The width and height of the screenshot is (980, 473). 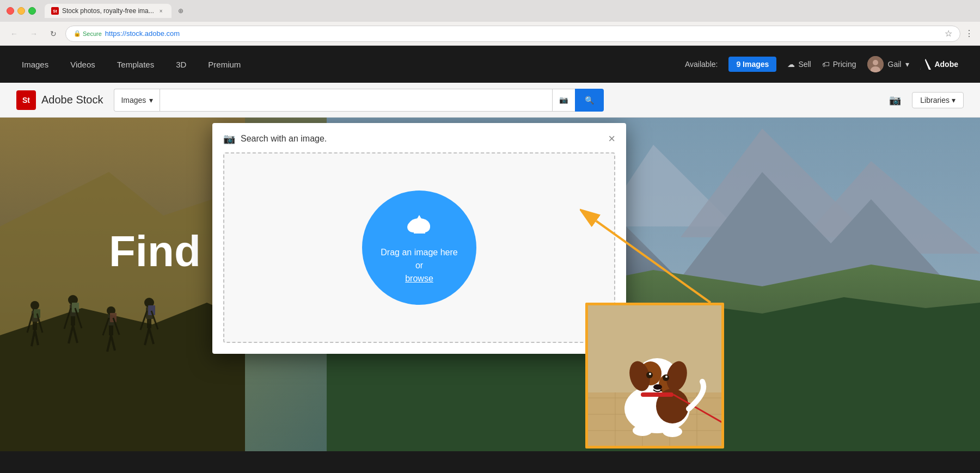 What do you see at coordinates (948, 34) in the screenshot?
I see `bookmark-icon: ☆` at bounding box center [948, 34].